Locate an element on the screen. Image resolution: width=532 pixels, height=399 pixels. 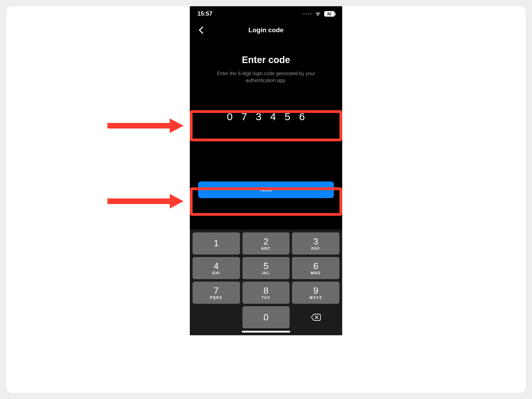
keypad-key-2: 2 ABC is located at coordinates (266, 243).